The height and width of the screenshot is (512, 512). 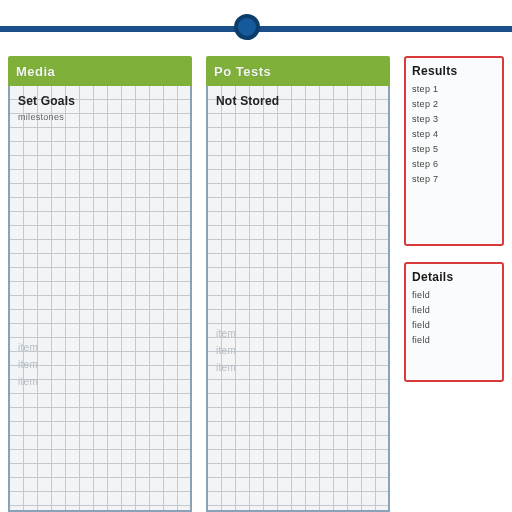 What do you see at coordinates (36, 72) in the screenshot?
I see `column-header-label: Media` at bounding box center [36, 72].